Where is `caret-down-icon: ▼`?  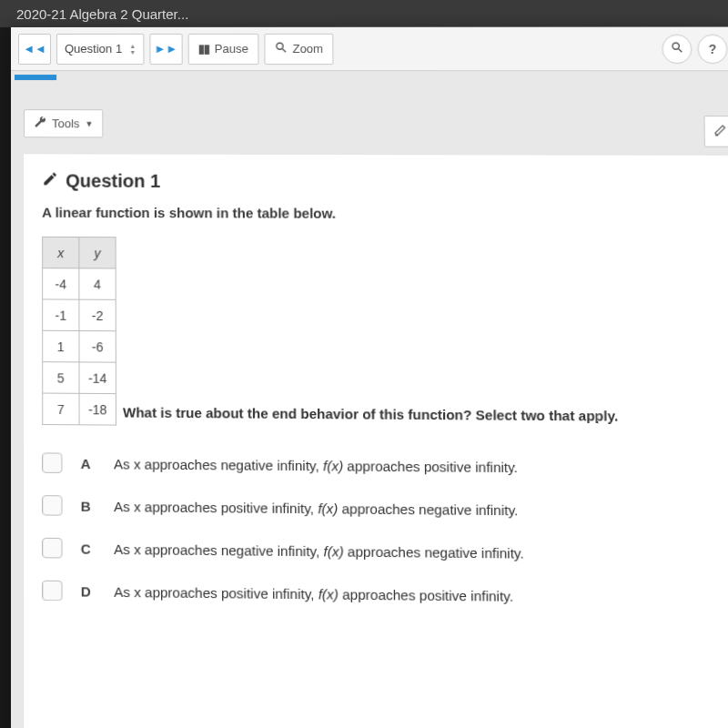
caret-down-icon: ▼ is located at coordinates (89, 124).